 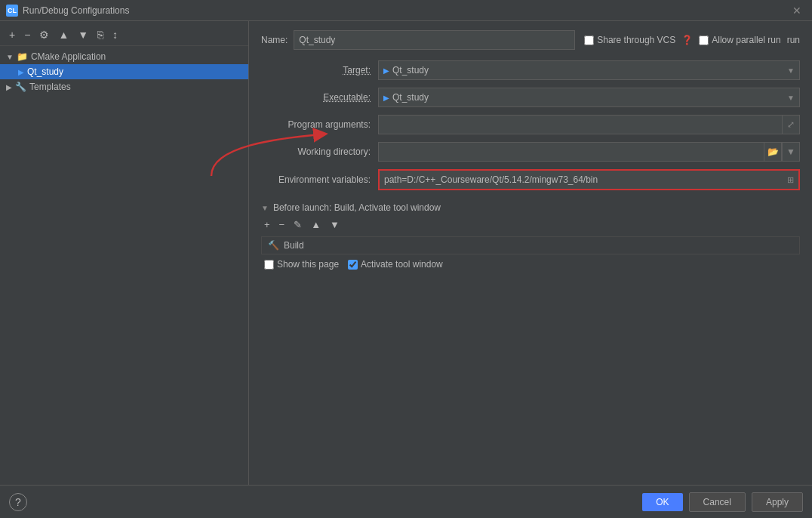 What do you see at coordinates (791, 152) in the screenshot?
I see `working-dir-dropdown-button: ▼` at bounding box center [791, 152].